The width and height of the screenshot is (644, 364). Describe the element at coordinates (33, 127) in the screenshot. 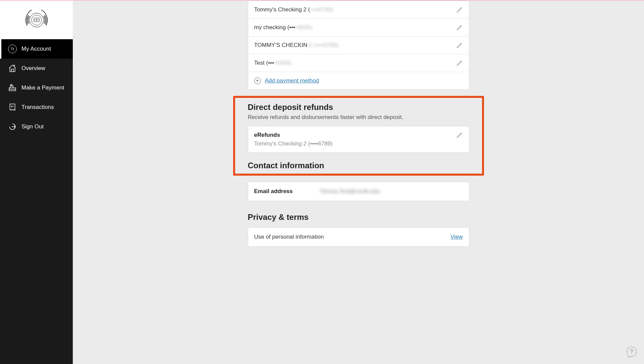

I see `sidebar-item-label: Sign Out` at that location.